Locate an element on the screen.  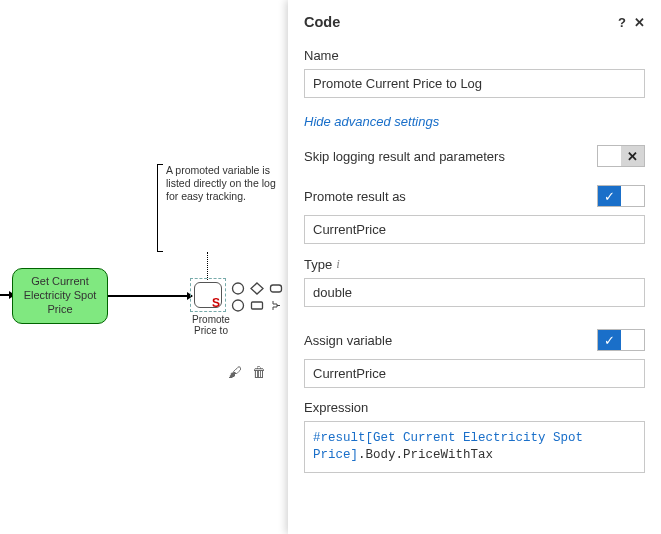
annotation-bracket is located at coordinates (160, 208).